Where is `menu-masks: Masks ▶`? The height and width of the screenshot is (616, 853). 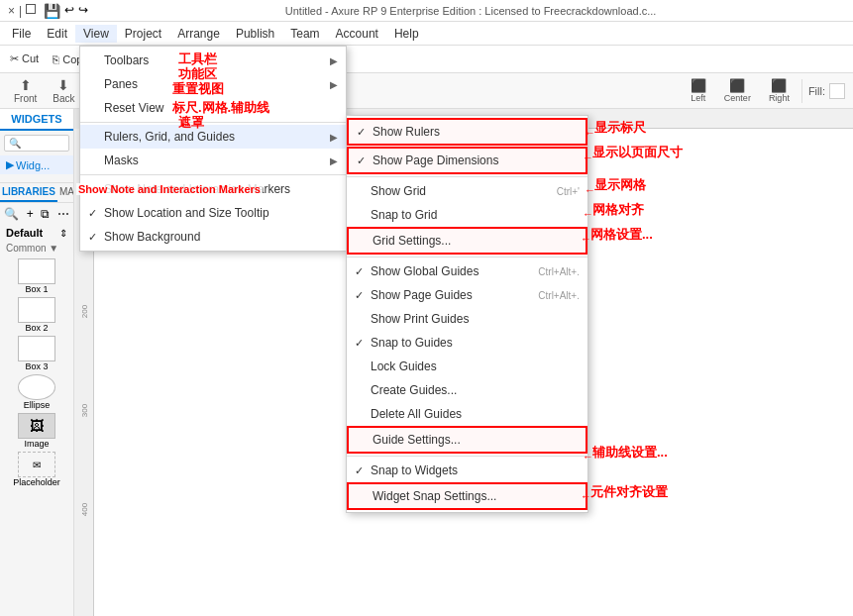
menu-masks: Masks ▶ is located at coordinates (213, 160).